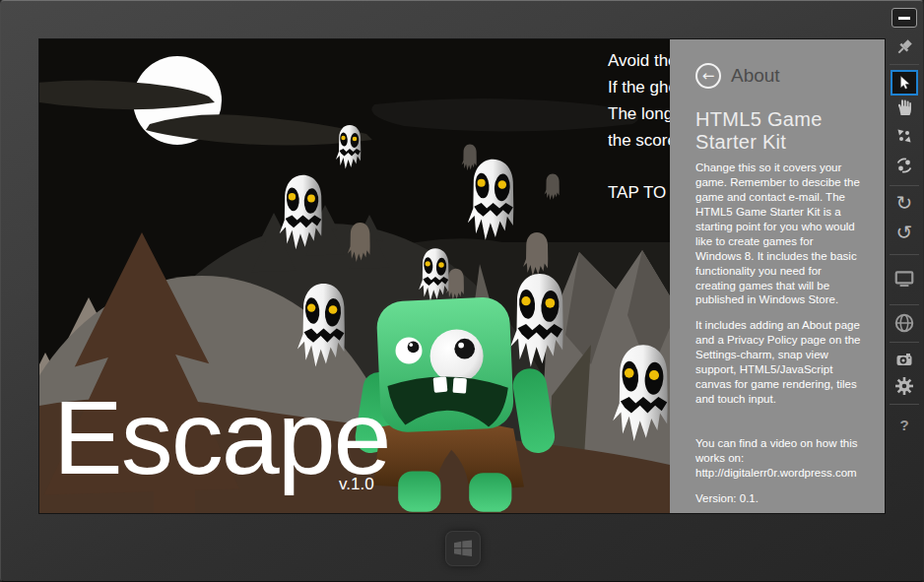 The image size is (924, 582). Describe the element at coordinates (778, 451) in the screenshot. I see `video-intro: You can find a video on how this works o…` at that location.